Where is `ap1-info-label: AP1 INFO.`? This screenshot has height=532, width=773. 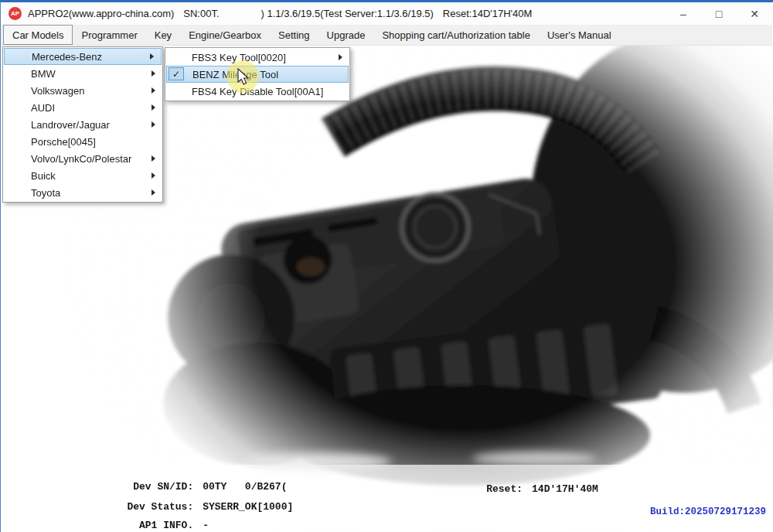
ap1-info-label: AP1 INFO. is located at coordinates (109, 526).